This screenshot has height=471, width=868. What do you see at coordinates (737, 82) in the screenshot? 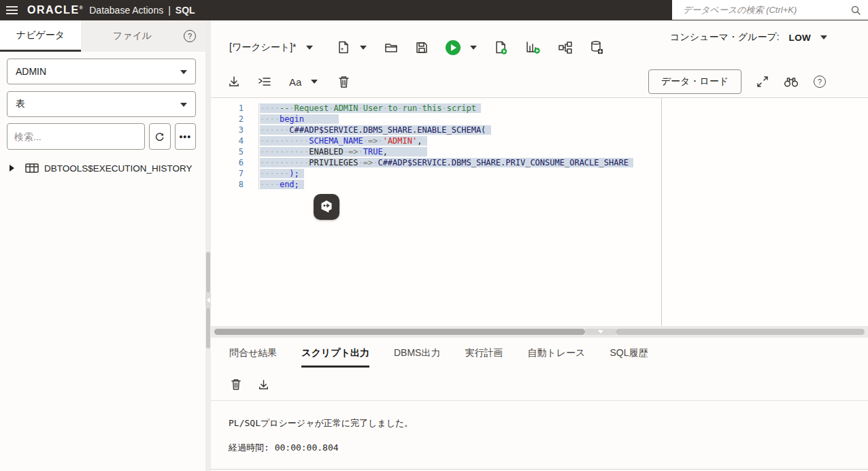
I see `editor-toolbar-right: データ・ロード ?` at bounding box center [737, 82].